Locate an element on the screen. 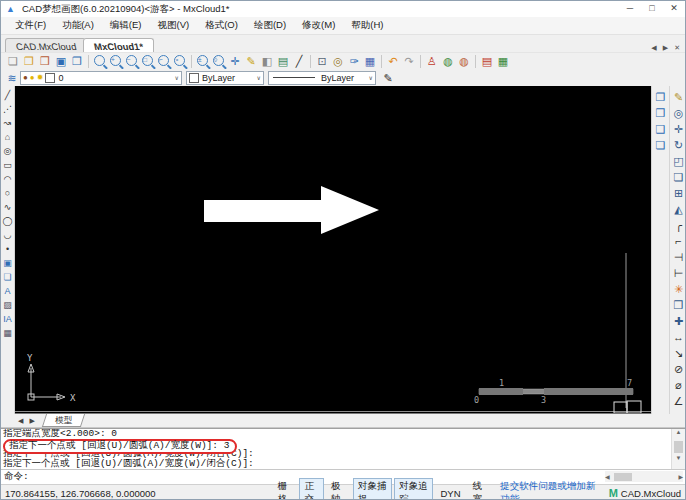 This screenshot has height=500, width=686. scroll-up-icon: ▲ is located at coordinates (679, 432).